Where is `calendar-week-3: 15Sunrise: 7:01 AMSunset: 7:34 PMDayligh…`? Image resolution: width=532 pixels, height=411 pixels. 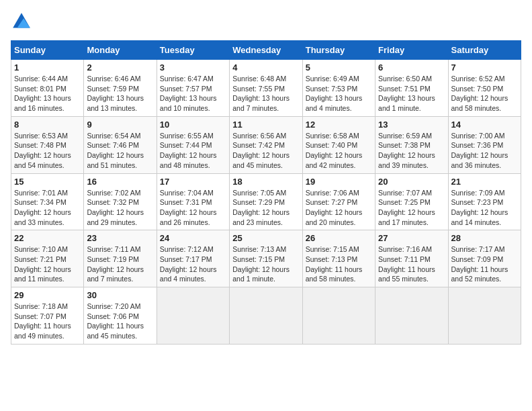 calendar-week-3: 15Sunrise: 7:01 AMSunset: 7:34 PMDayligh… is located at coordinates (266, 201).